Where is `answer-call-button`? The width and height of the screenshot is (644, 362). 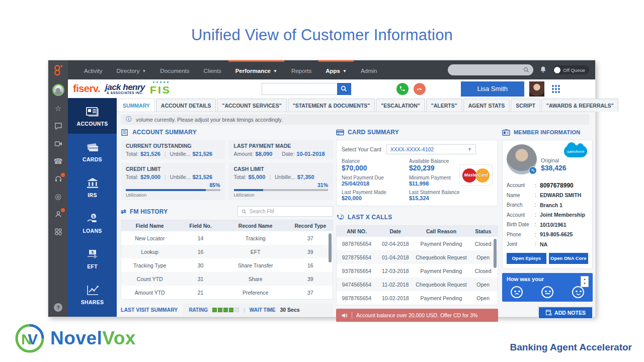 answer-call-button is located at coordinates (403, 89).